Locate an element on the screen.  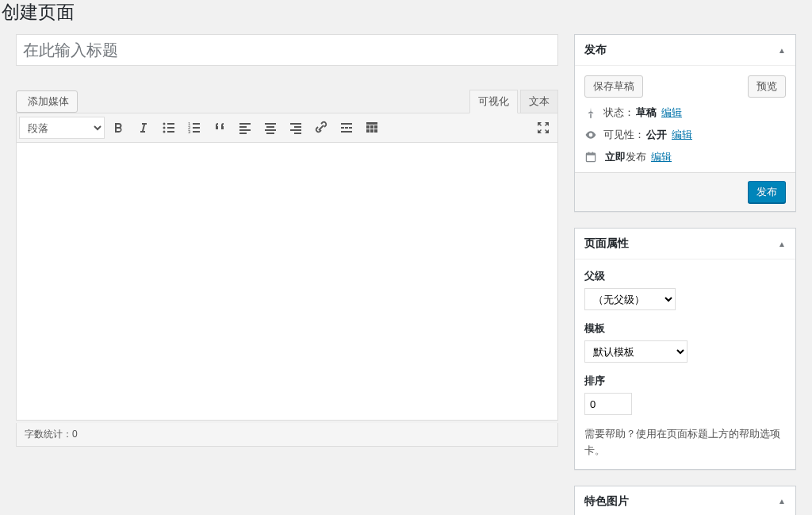
calendar-icon is located at coordinates (592, 157).